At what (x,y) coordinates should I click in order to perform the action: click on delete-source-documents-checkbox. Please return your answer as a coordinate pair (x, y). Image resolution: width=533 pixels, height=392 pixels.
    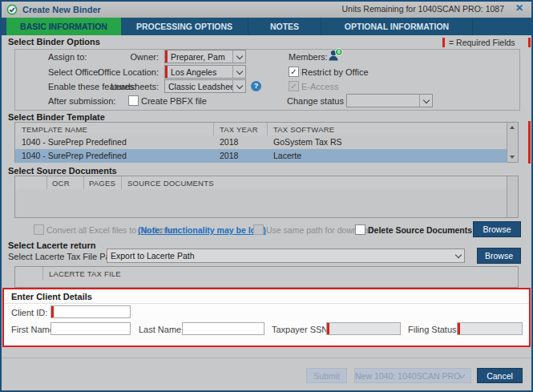
    Looking at the image, I should click on (361, 229).